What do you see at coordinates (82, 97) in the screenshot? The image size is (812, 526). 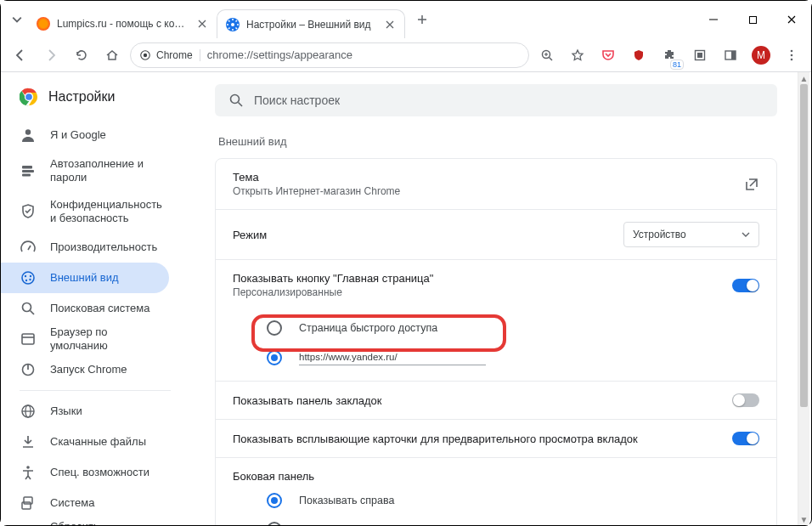 I see `sidebar-title: Настройки` at bounding box center [82, 97].